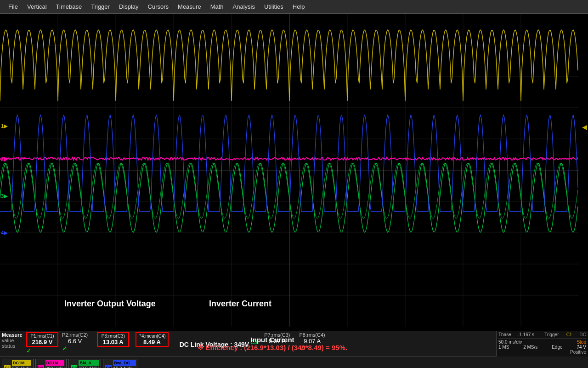 The width and height of the screenshot is (588, 368). What do you see at coordinates (152, 342) in the screenshot?
I see `p4-value: 8.49 A` at bounding box center [152, 342].